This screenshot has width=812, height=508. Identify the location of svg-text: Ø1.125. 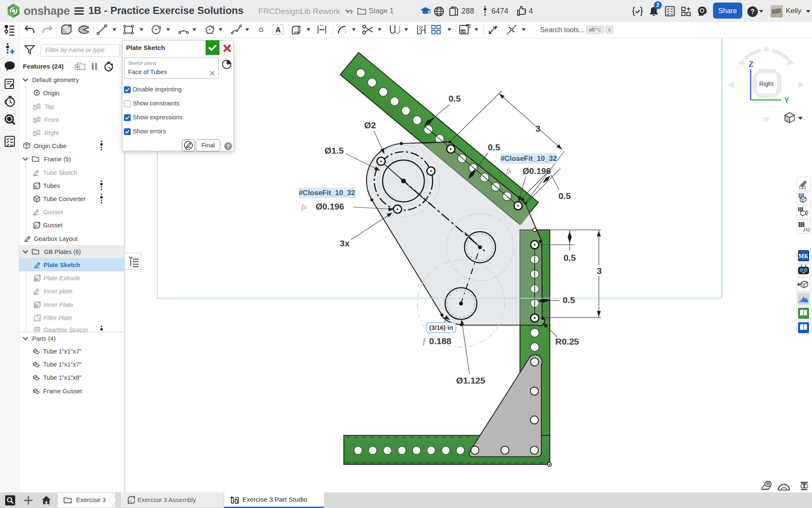
(471, 380).